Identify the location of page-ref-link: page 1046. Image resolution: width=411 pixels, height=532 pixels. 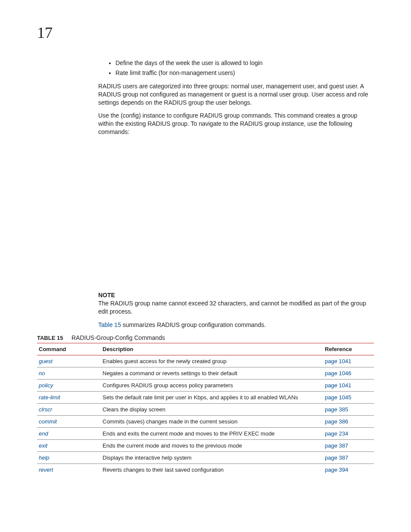
(338, 373).